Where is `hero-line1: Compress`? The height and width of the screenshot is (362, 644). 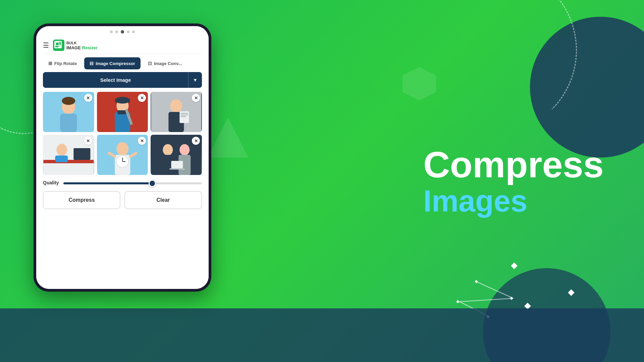
hero-line1: Compress is located at coordinates (514, 164).